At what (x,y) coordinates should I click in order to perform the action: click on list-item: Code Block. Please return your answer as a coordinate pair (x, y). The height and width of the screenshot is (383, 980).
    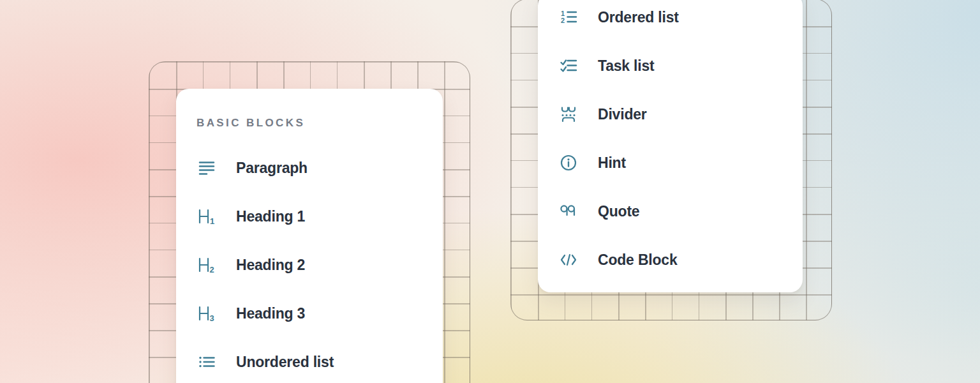
    Looking at the image, I should click on (670, 260).